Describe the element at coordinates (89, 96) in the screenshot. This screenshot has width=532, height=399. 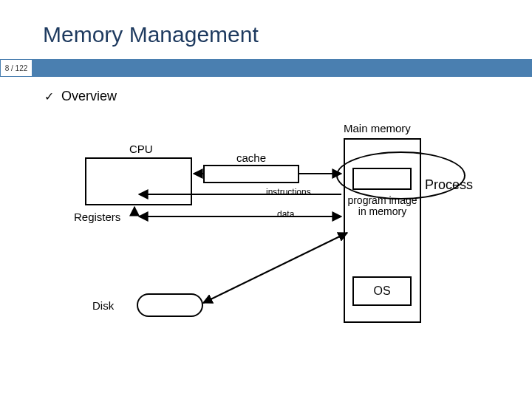
I see `bullet-text: Overview` at that location.